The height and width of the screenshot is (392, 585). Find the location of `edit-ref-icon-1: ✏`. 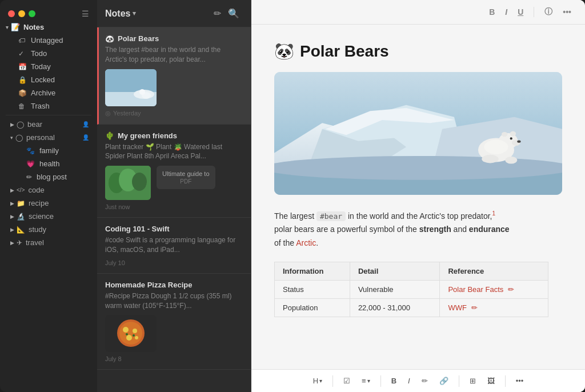

edit-ref-icon-1: ✏ is located at coordinates (511, 289).